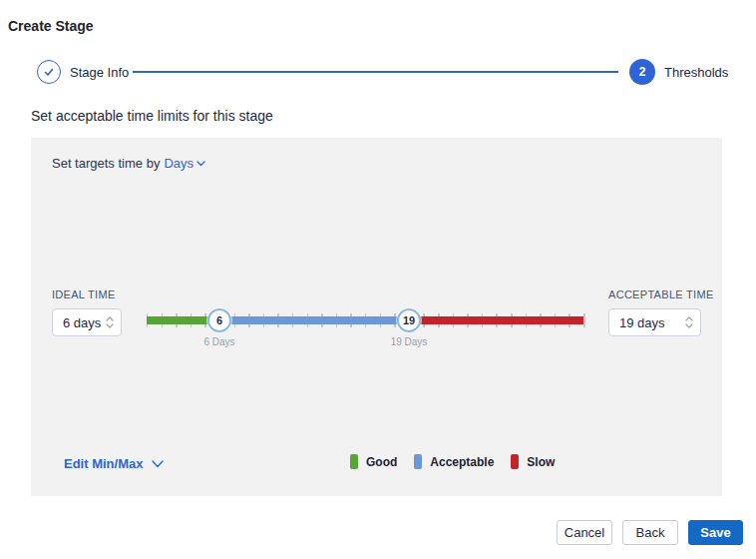  What do you see at coordinates (104, 463) in the screenshot?
I see `edit-minmax-label: Edit Min/Max` at bounding box center [104, 463].